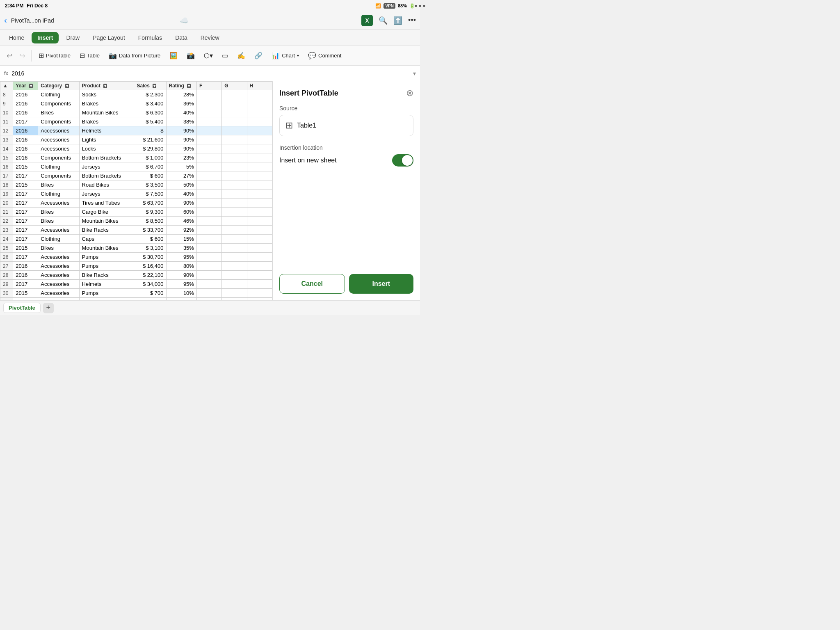  Describe the element at coordinates (136, 239) in the screenshot. I see `table-row: 24 2017 Clothing Caps $ 600 15%` at that location.